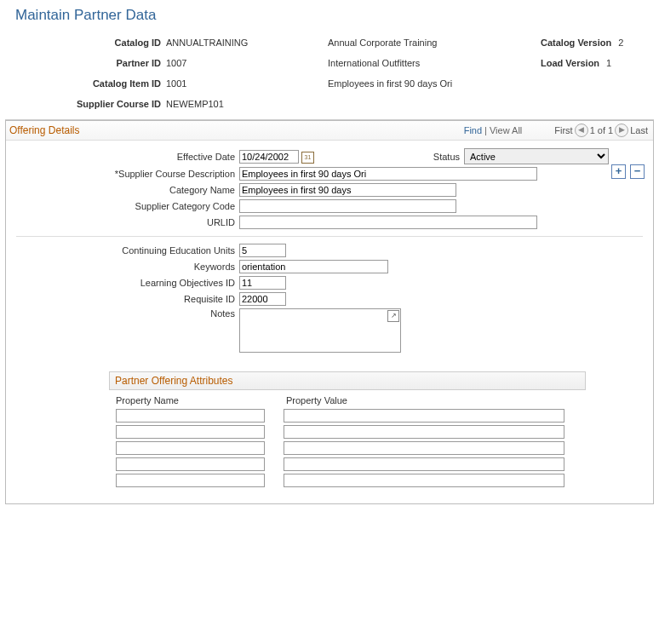 Image resolution: width=659 pixels, height=644 pixels. What do you see at coordinates (434, 83) in the screenshot?
I see `catalog-item-desc: Employees in first 90 days Ori` at bounding box center [434, 83].